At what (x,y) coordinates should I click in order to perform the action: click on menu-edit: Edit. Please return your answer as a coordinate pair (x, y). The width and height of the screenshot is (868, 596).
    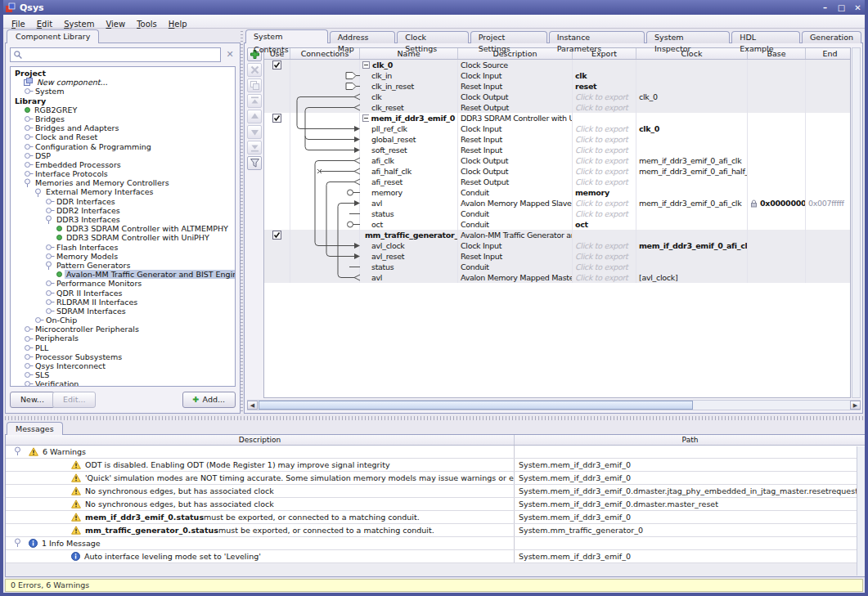
    Looking at the image, I should click on (44, 23).